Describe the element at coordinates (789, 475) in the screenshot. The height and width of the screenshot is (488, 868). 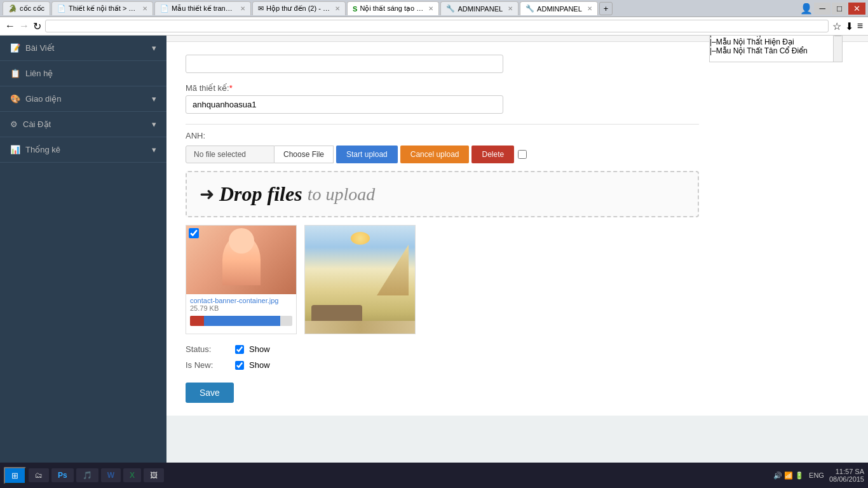
I see `taskbar-icons: 🔊 📶 🔋` at that location.